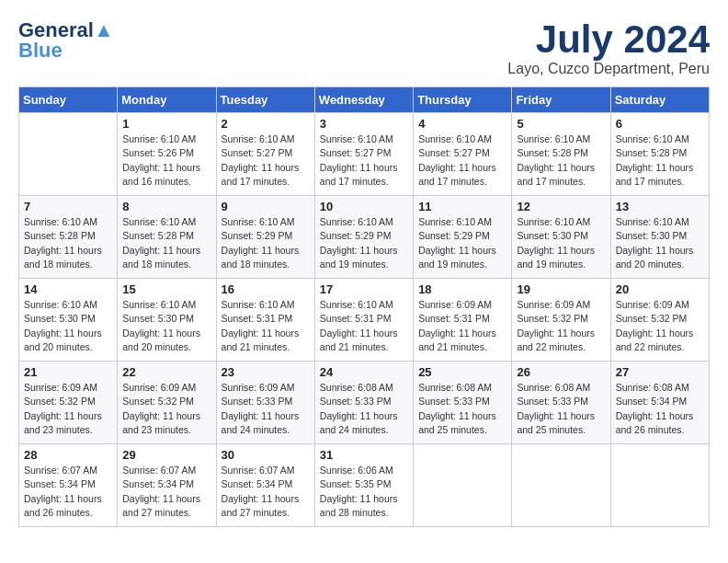  What do you see at coordinates (462, 372) in the screenshot?
I see `day-number: 25` at bounding box center [462, 372].